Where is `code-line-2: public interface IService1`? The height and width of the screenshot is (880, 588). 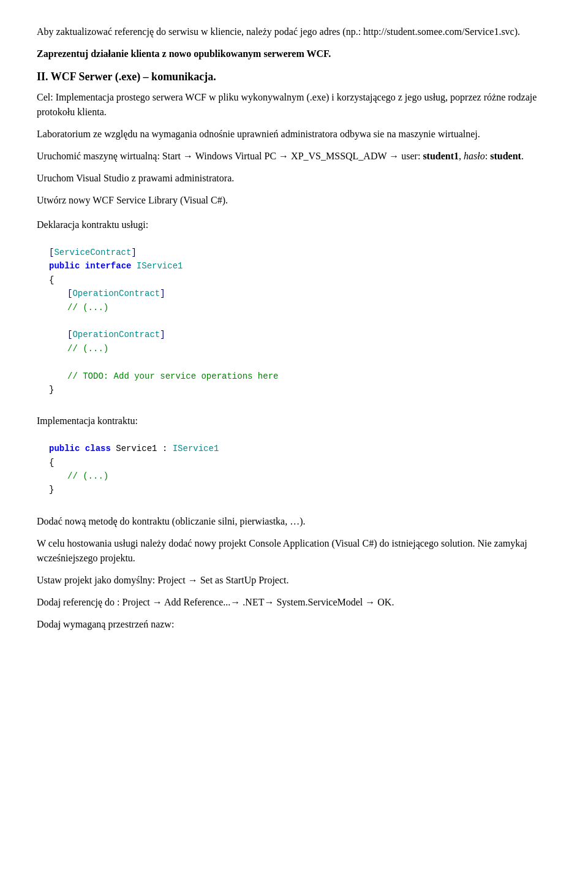 code-line-2: public interface IService1 is located at coordinates (294, 266).